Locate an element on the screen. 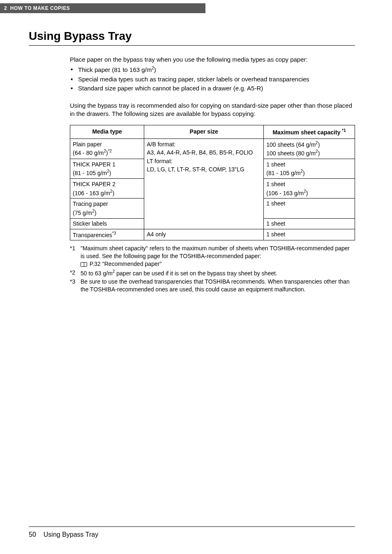 Image resolution: width=392 pixels, height=554 pixels. cell-media: THICK PAPER 2 (106 - 163 g/m2) is located at coordinates (107, 189).